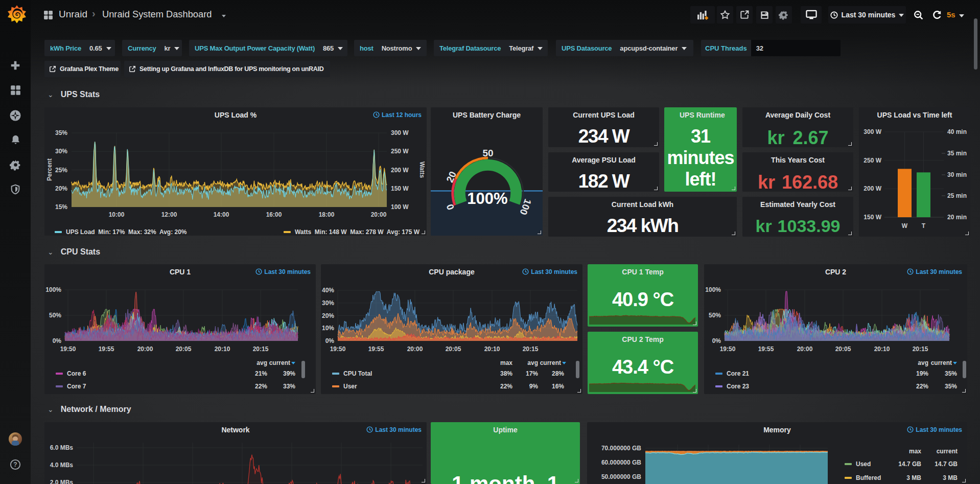 This screenshot has height=484, width=980. Describe the element at coordinates (621, 477) in the screenshot. I see `svg-text: 50.000000 GB` at that location.